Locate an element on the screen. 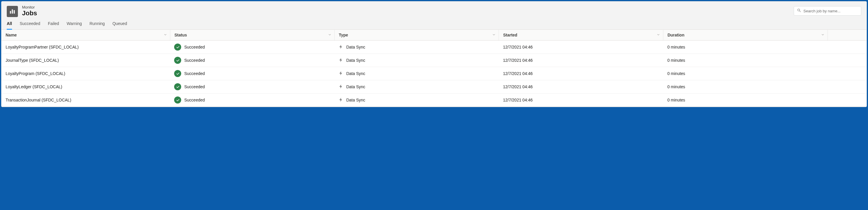 The height and width of the screenshot is (210, 868). tab-failed: Failed is located at coordinates (53, 25).